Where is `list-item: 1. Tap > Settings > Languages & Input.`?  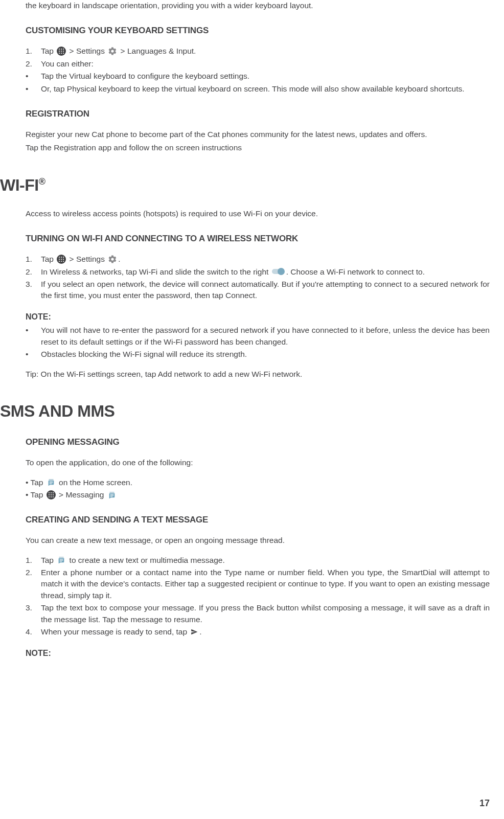
list-item: 1. Tap > Settings > Languages & Input. is located at coordinates (258, 51).